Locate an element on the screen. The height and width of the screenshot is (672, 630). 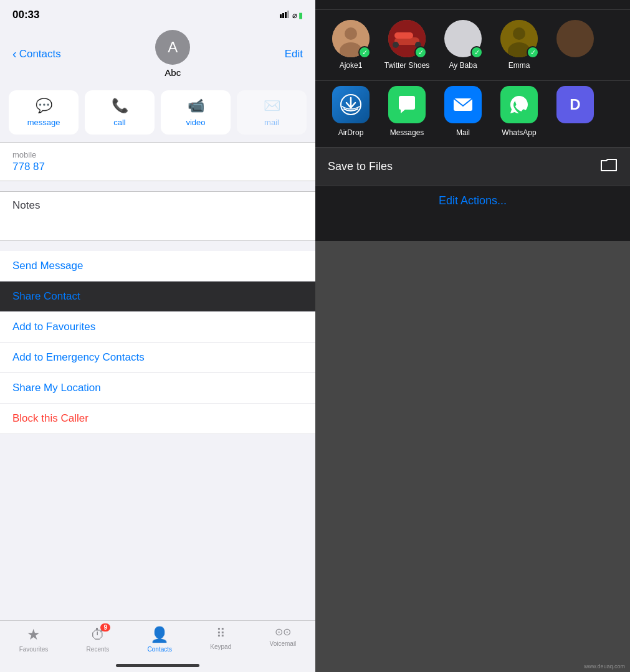
partial-avatar is located at coordinates (575, 39).